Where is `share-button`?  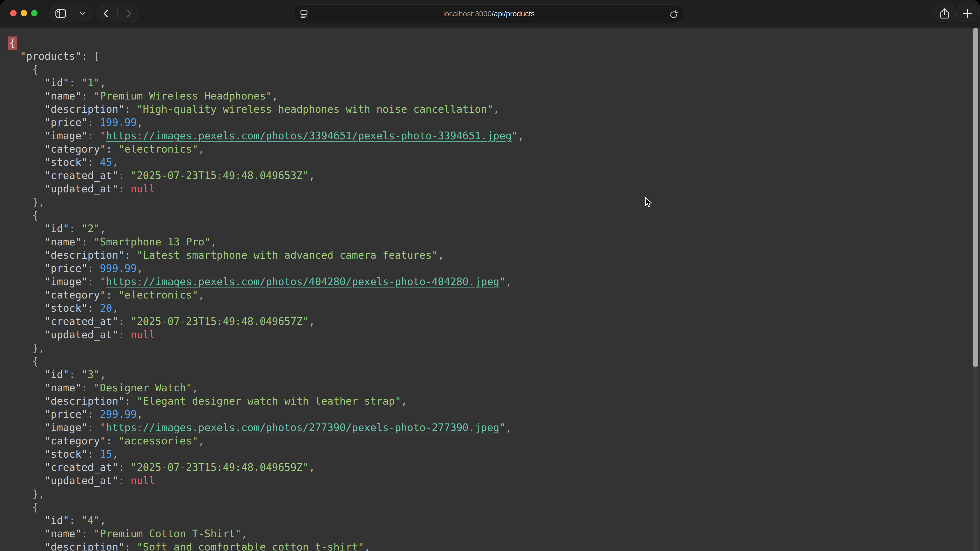 share-button is located at coordinates (945, 13).